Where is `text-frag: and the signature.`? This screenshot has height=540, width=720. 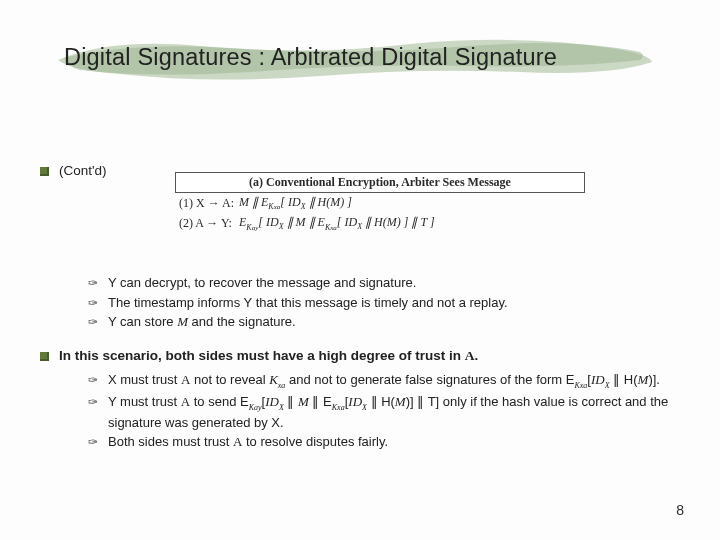
text-frag: and the signature. is located at coordinates (242, 322).